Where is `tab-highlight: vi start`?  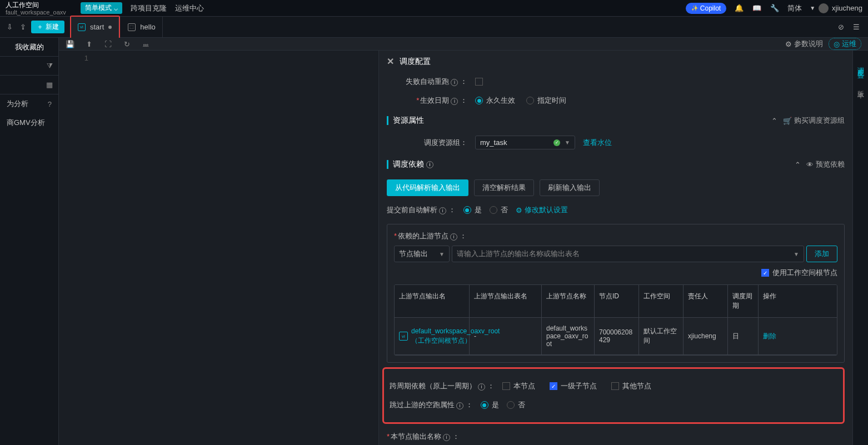
tab-highlight: vi start is located at coordinates (95, 27).